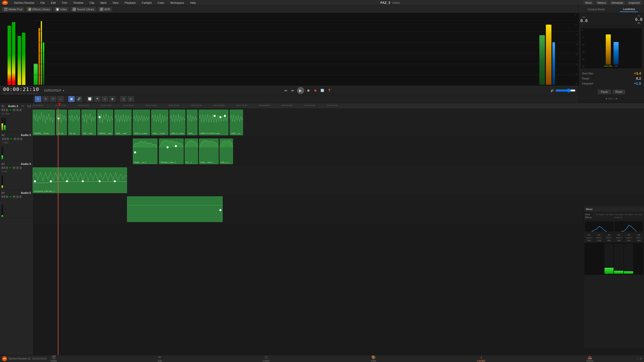 The image size is (644, 362). I want to click on master-volume-slider, so click(566, 90).